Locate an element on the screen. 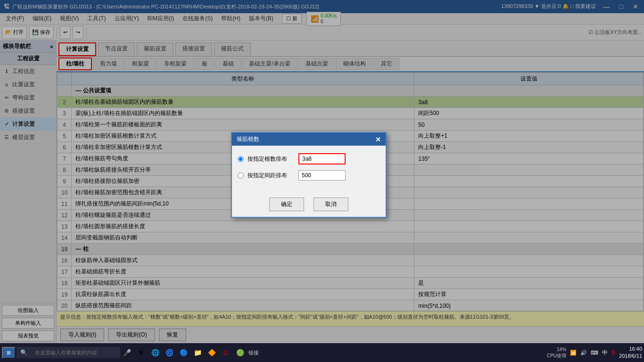  modal-option1-row: 按指定根数排布 is located at coordinates (309, 159).